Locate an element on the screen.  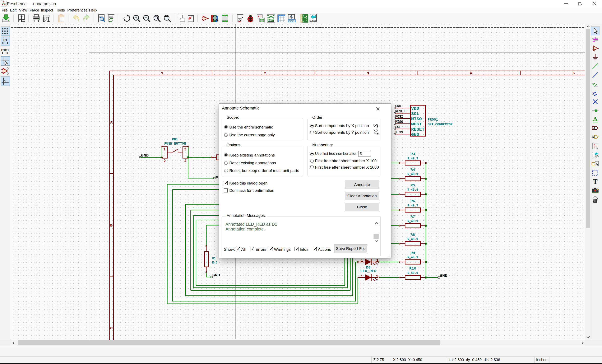
svg-text: D8 is located at coordinates (368, 268).